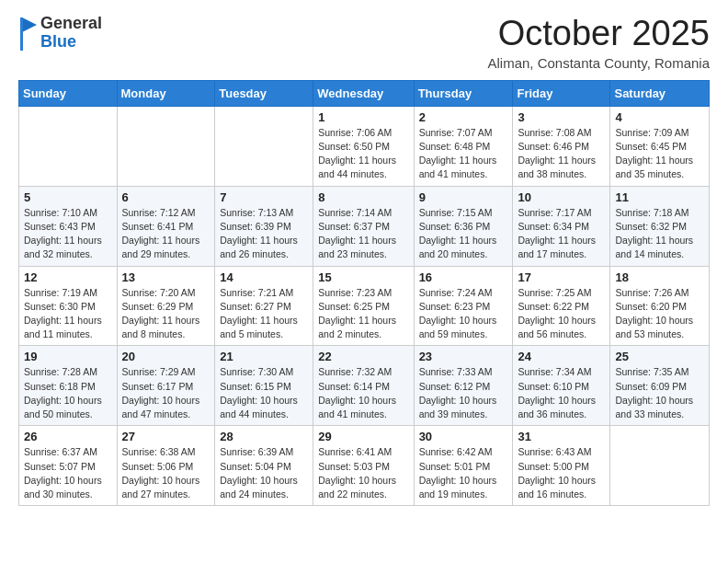  What do you see at coordinates (364, 42) in the screenshot?
I see `header: General Blue October 2025 Aliman, Consta…` at bounding box center [364, 42].